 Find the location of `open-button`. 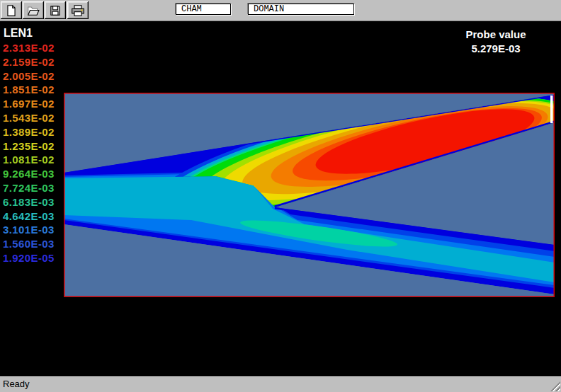

open-button is located at coordinates (33, 10).